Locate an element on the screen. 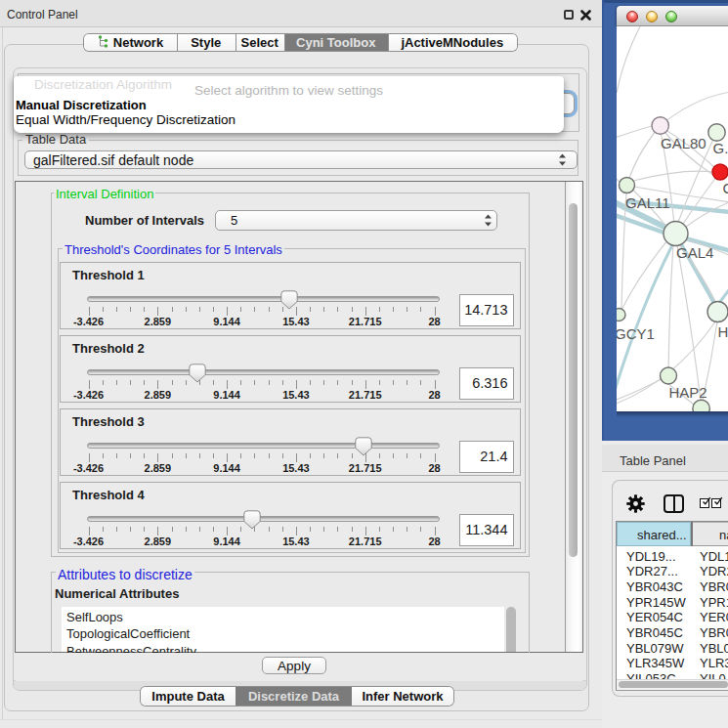 The height and width of the screenshot is (728, 728). svg-text: C is located at coordinates (725, 188).